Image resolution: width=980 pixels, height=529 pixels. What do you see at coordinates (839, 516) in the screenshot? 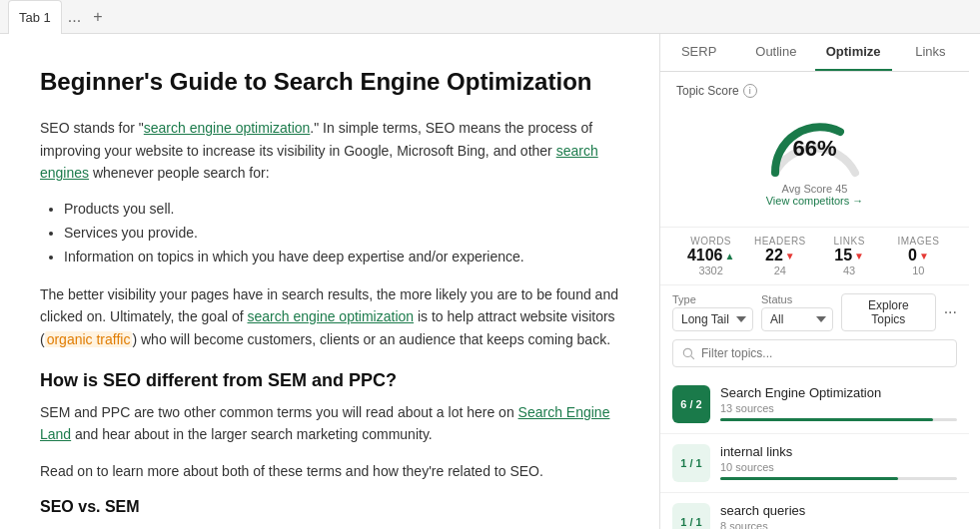
I see `topic-info-2: search queries 8 sources` at bounding box center [839, 516].